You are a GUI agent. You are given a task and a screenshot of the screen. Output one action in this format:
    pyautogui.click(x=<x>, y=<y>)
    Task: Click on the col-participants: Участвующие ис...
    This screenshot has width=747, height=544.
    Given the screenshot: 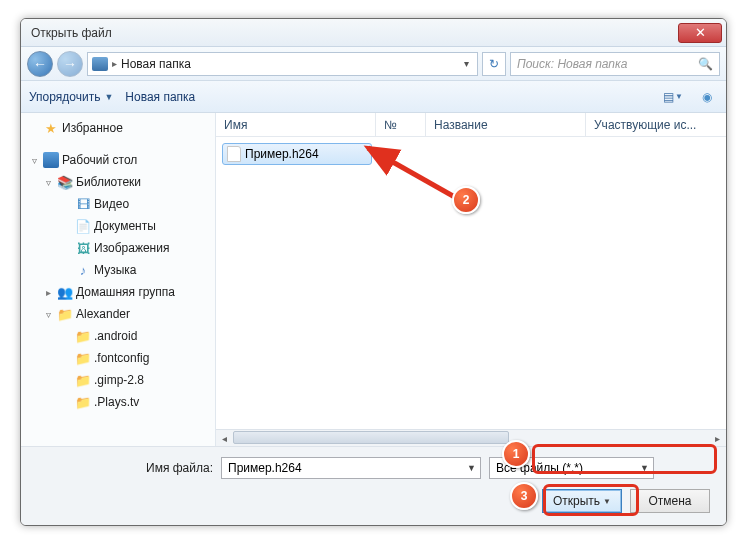 What is the action you would take?
    pyautogui.click(x=656, y=124)
    